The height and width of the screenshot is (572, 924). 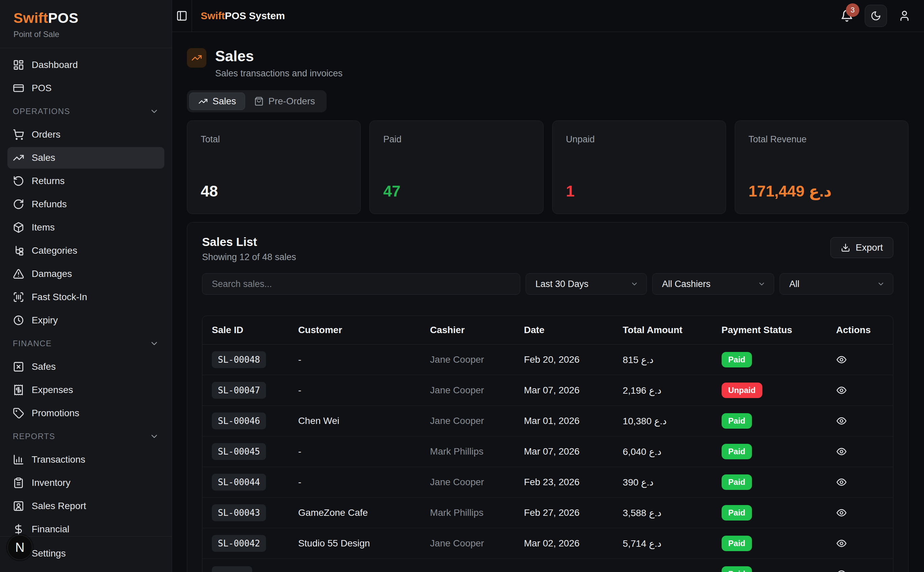 What do you see at coordinates (45, 320) in the screenshot?
I see `sidebar-item-label: Expiry` at bounding box center [45, 320].